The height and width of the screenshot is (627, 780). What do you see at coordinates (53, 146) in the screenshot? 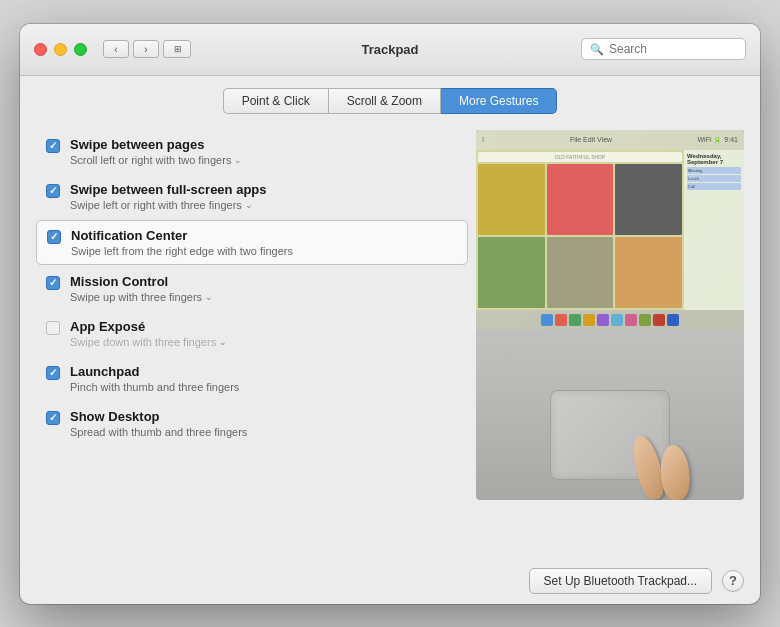
I see `checkbox-swipe-pages` at bounding box center [53, 146].